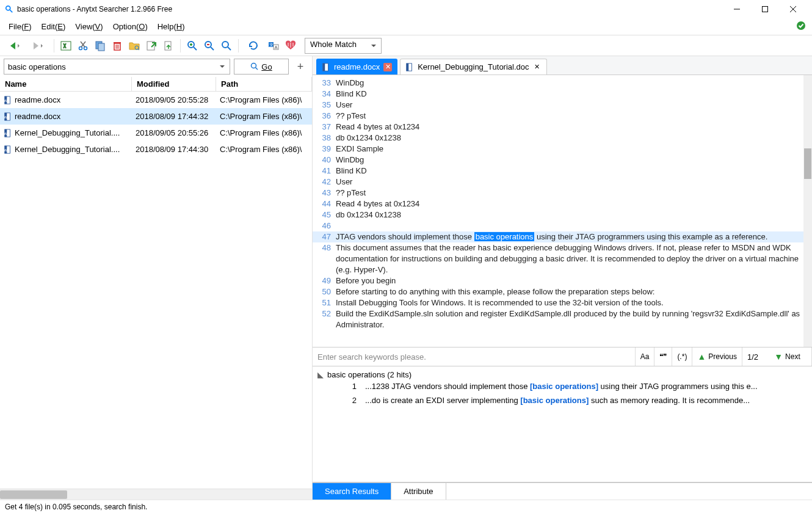 This screenshot has width=812, height=513. I want to click on line-number: 48, so click(324, 259).